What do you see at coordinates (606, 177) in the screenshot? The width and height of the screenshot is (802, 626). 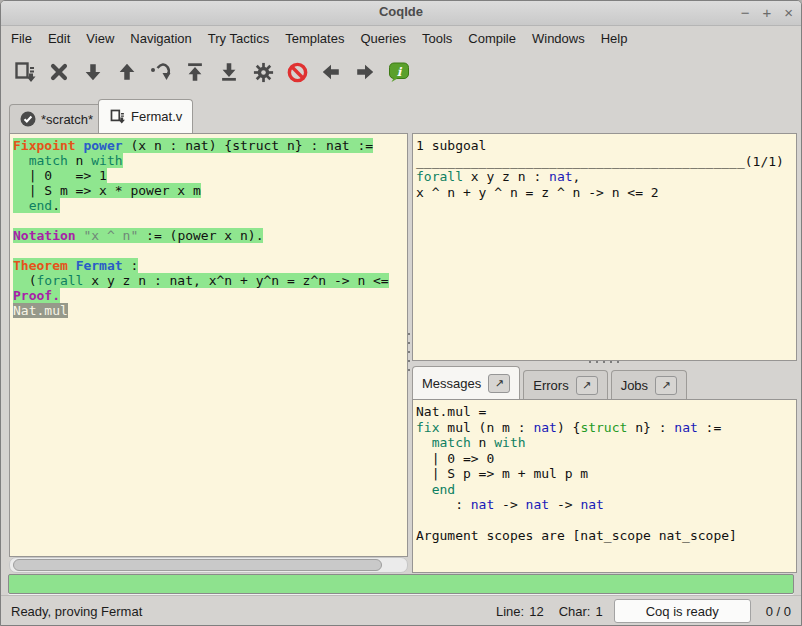 I see `code-line: forall x y z n : nat,` at bounding box center [606, 177].